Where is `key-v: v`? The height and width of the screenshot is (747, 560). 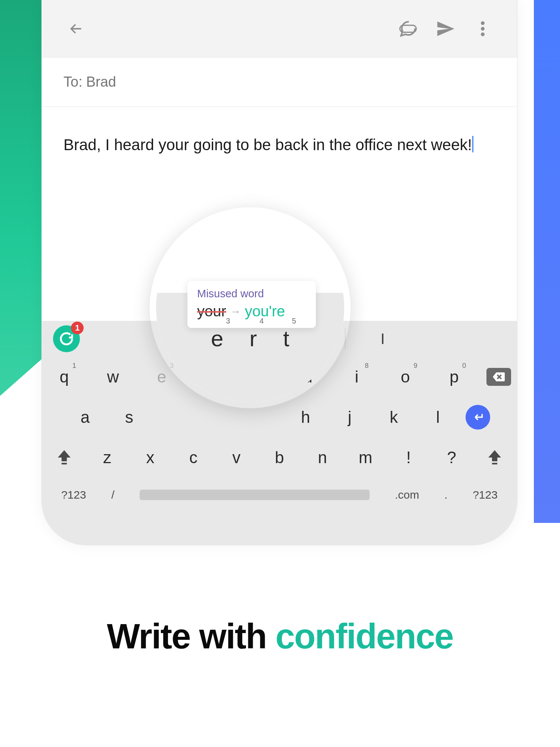
key-v: v is located at coordinates (236, 458).